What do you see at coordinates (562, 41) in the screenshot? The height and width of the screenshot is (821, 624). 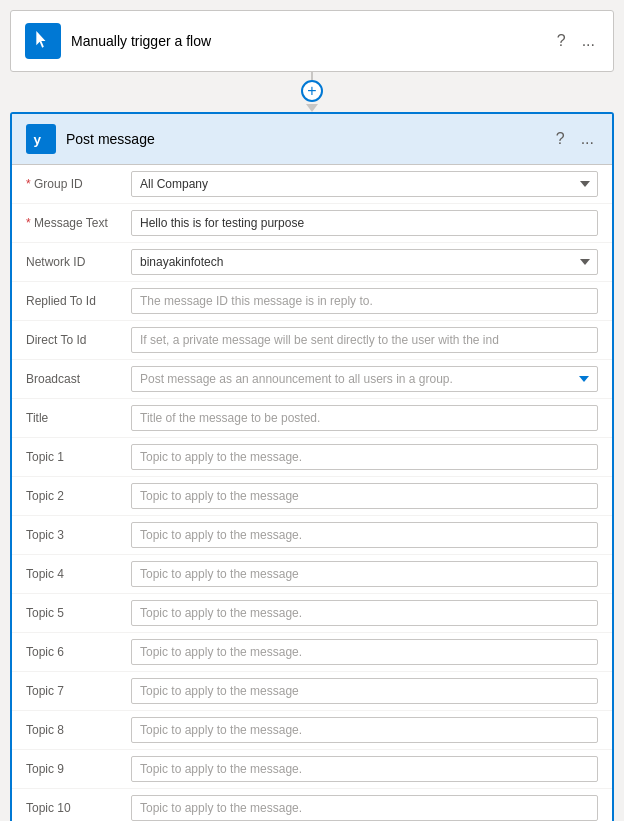 I see `trigger-help-button: ?` at bounding box center [562, 41].